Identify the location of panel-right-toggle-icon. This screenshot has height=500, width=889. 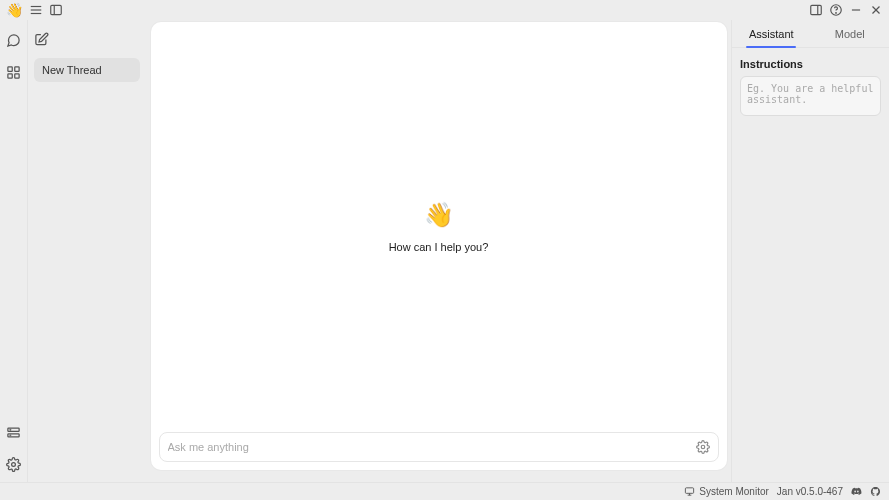
(816, 10).